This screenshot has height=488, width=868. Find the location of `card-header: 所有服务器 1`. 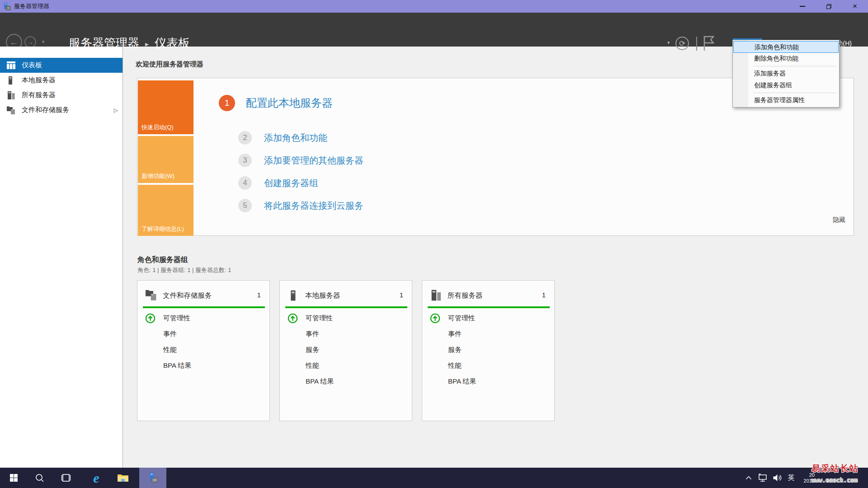

card-header: 所有服务器 1 is located at coordinates (488, 296).